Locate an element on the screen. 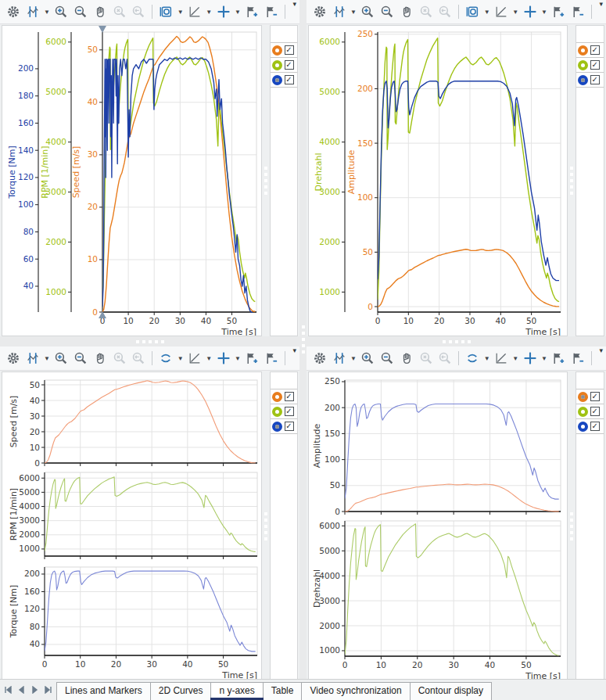  horizontal-splitter-left is located at coordinates (150, 341).